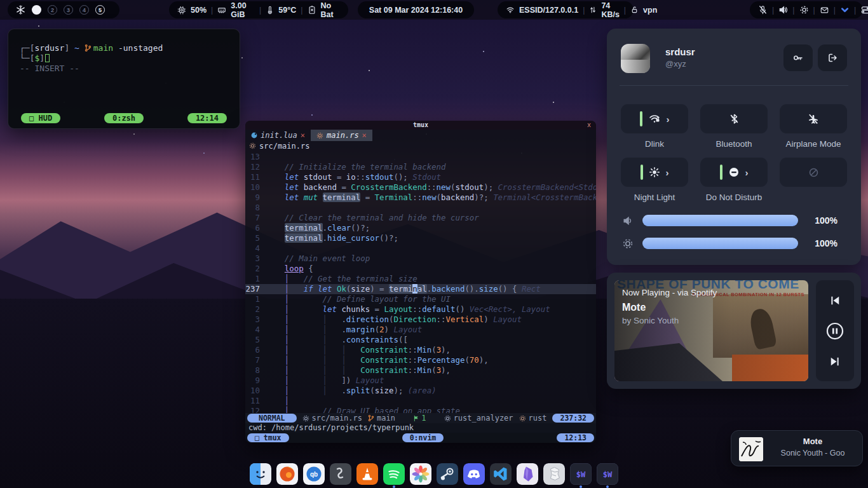  Describe the element at coordinates (124, 79) in the screenshot. I see `terminal-window: ┌─[srdusr] ~ main -unstaged └─[$] -- INS…` at that location.